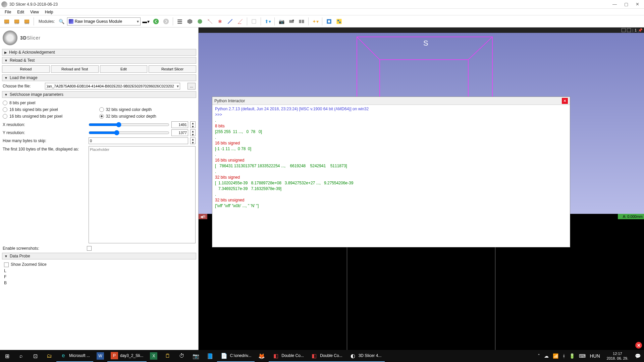 This screenshot has width=644, height=362. Describe the element at coordinates (262, 356) in the screenshot. I see `taskbar-firefox: 🦊` at that location.